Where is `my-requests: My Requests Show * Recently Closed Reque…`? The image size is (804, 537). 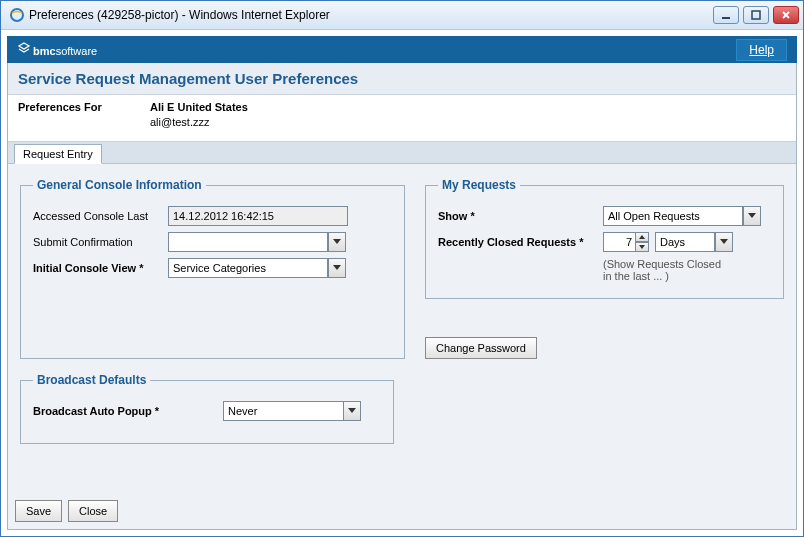 my-requests: My Requests Show * Recently Closed Reque… is located at coordinates (604, 238).